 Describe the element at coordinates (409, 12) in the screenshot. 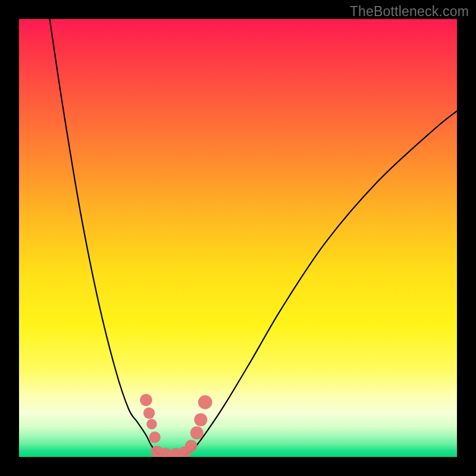

I see `watermark-text: TheBottleneck.com` at that location.